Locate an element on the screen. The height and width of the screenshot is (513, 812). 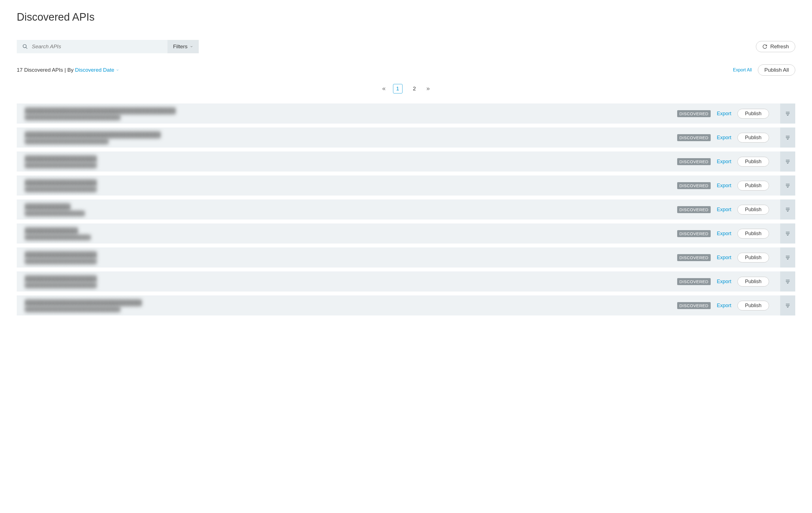
page-title: Discovered APIs is located at coordinates (406, 17).